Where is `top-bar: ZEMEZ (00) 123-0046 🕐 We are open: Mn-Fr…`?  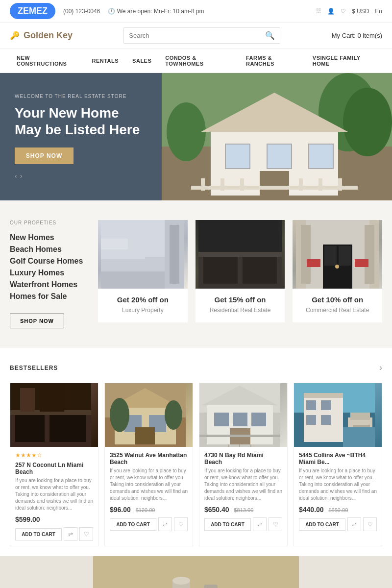
top-bar: ZEMEZ (00) 123-0046 🕐 We are open: Mn-Fr… is located at coordinates (196, 11).